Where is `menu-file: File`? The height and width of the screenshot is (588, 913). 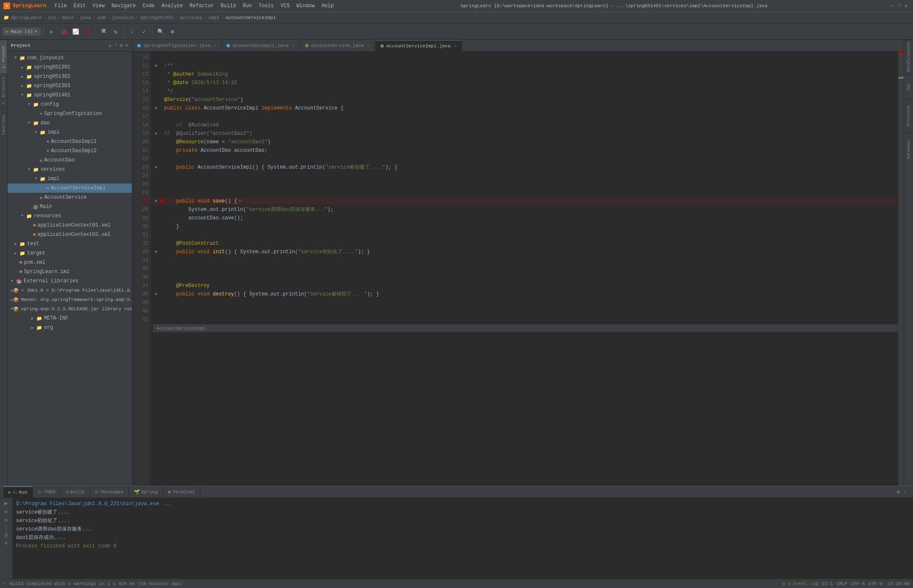 menu-file: File is located at coordinates (61, 6).